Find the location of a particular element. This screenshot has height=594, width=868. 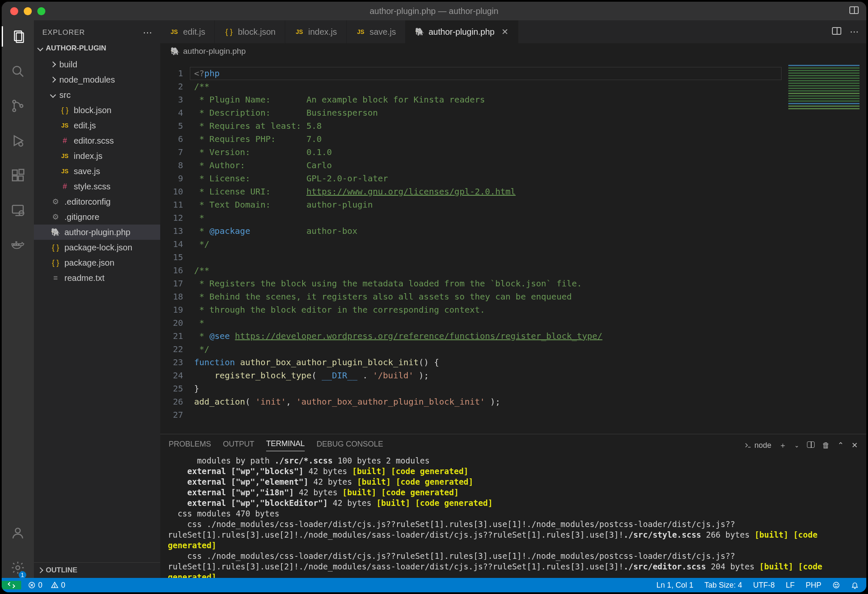

tree-label: readme.txt is located at coordinates (84, 278).